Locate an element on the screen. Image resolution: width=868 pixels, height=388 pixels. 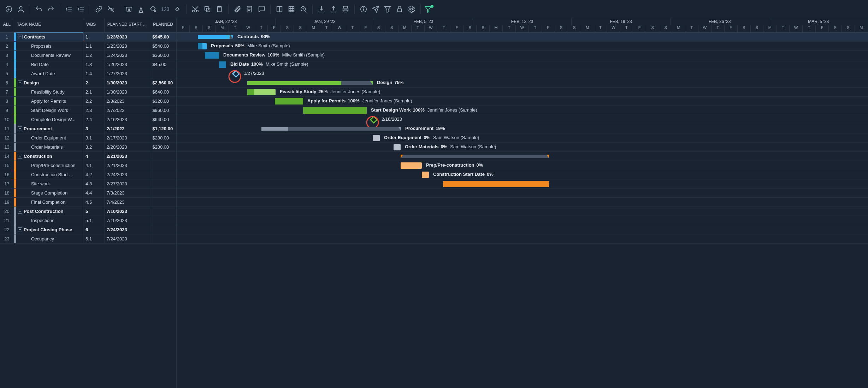
task-name-cell: Apply for Permits is located at coordinates (49, 101).